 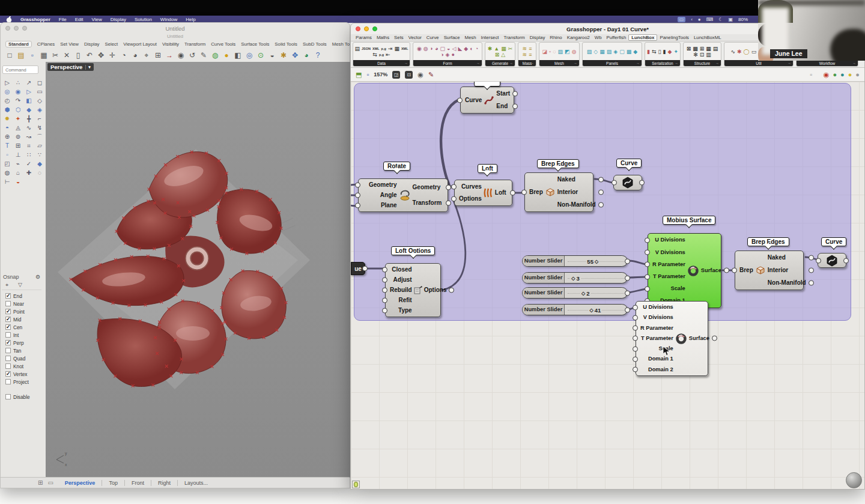 What do you see at coordinates (609, 52) in the screenshot?
I see `panels-group-icon-3: ▨` at bounding box center [609, 52].